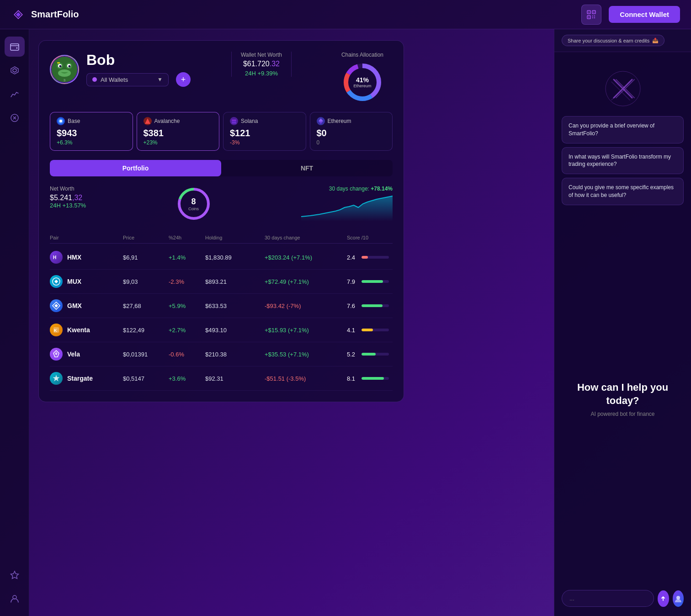 The width and height of the screenshot is (691, 616). I want to click on wallet-net-worth-label: Wallet Net Worth, so click(261, 55).